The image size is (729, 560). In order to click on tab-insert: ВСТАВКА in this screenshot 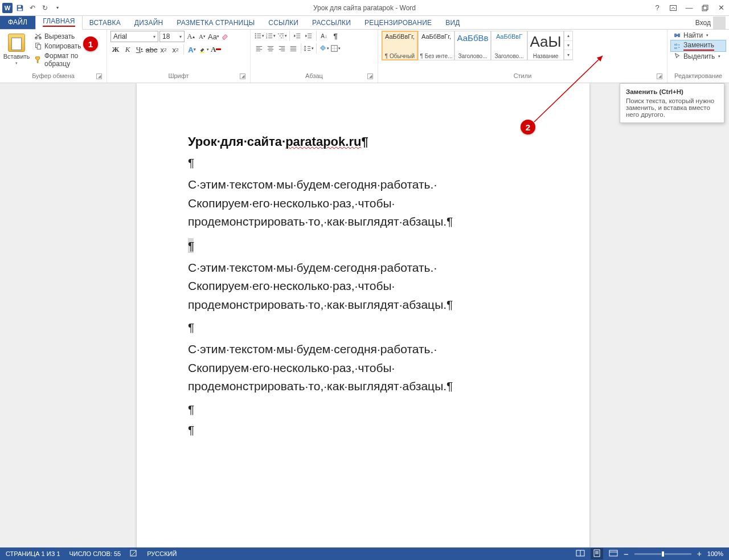, I will do `click(105, 23)`.